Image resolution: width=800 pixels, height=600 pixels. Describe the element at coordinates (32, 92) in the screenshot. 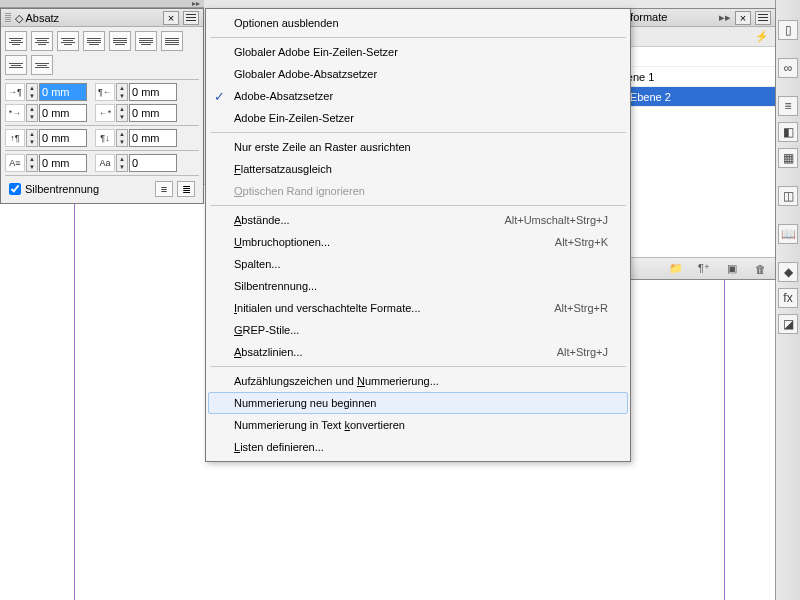

I see `indent-left-spinner: ▲▼` at that location.